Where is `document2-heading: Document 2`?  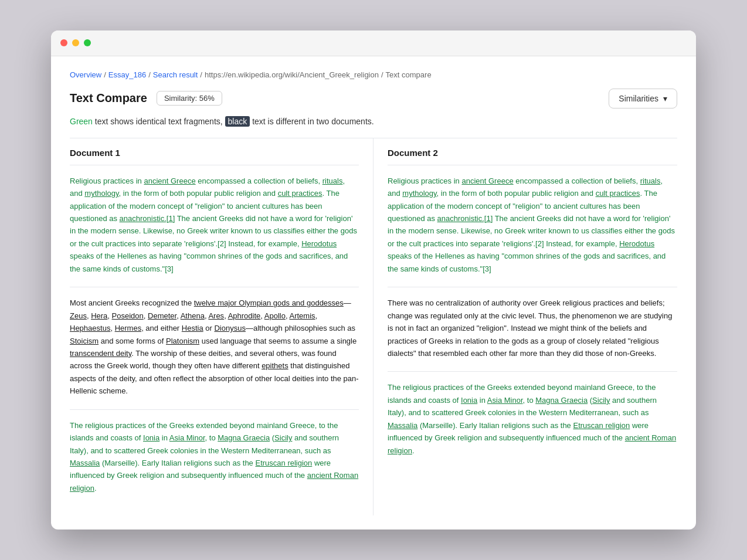 document2-heading: Document 2 is located at coordinates (532, 157).